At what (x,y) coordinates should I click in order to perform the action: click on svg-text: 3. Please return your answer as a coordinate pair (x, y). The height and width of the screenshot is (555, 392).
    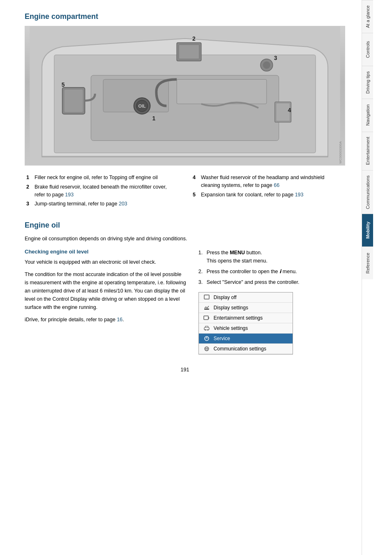
    Looking at the image, I should click on (276, 58).